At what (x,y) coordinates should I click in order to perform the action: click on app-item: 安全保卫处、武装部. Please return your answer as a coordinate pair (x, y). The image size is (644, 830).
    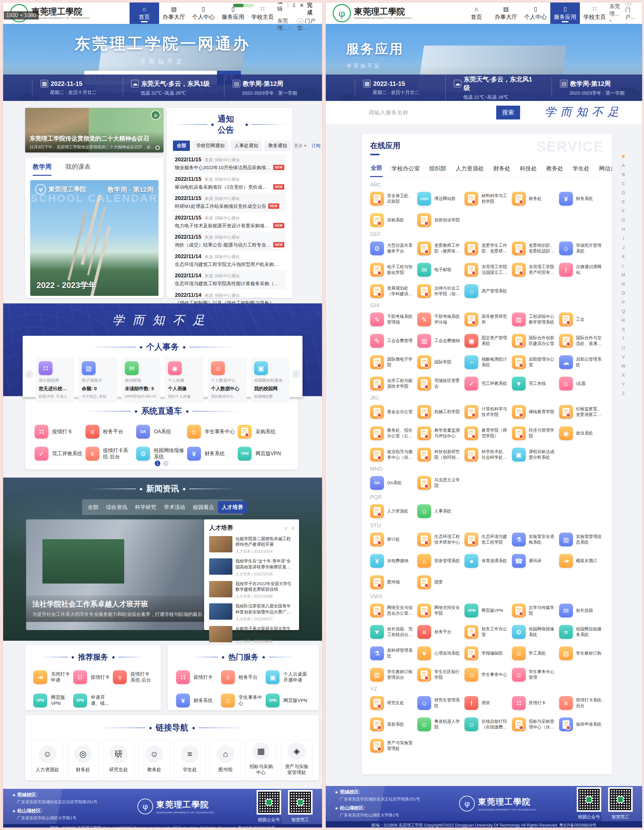
    Looking at the image, I should click on (392, 199).